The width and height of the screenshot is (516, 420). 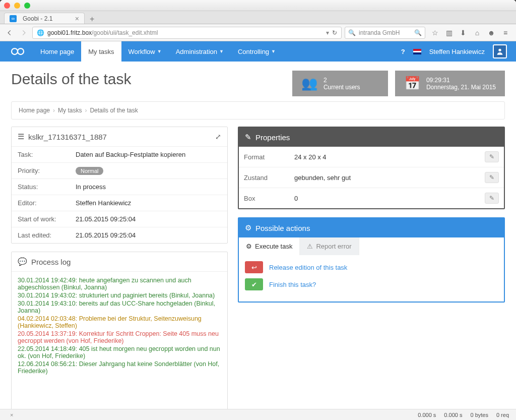 What do you see at coordinates (13, 19) in the screenshot?
I see `favicon-icon: ∞` at bounding box center [13, 19].